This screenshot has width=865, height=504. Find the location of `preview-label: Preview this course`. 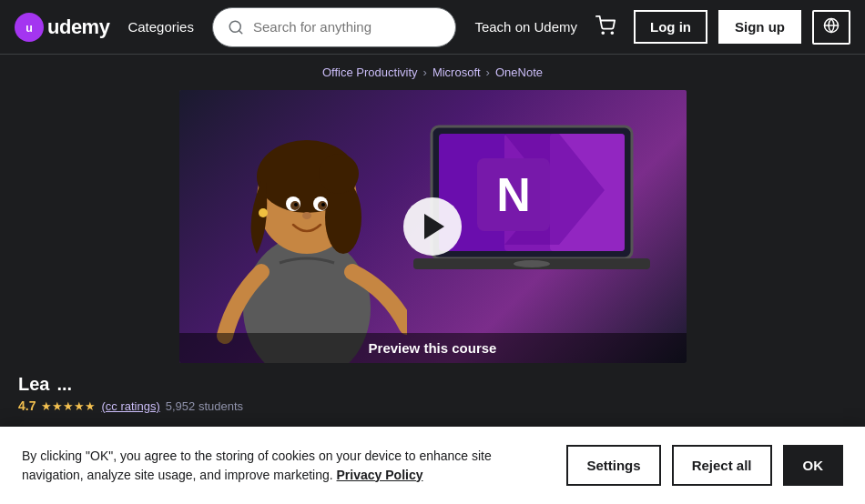

preview-label: Preview this course is located at coordinates (433, 348).